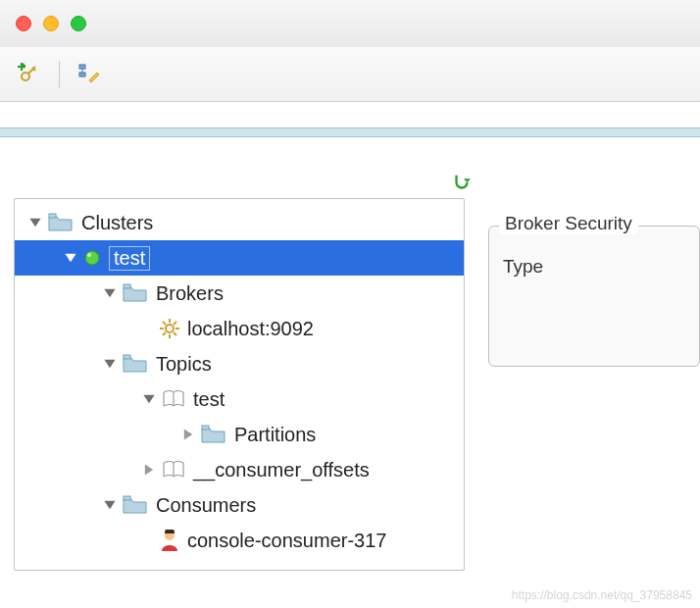 The width and height of the screenshot is (700, 608). Describe the element at coordinates (251, 329) in the screenshot. I see `tree-label: localhost:9092` at that location.